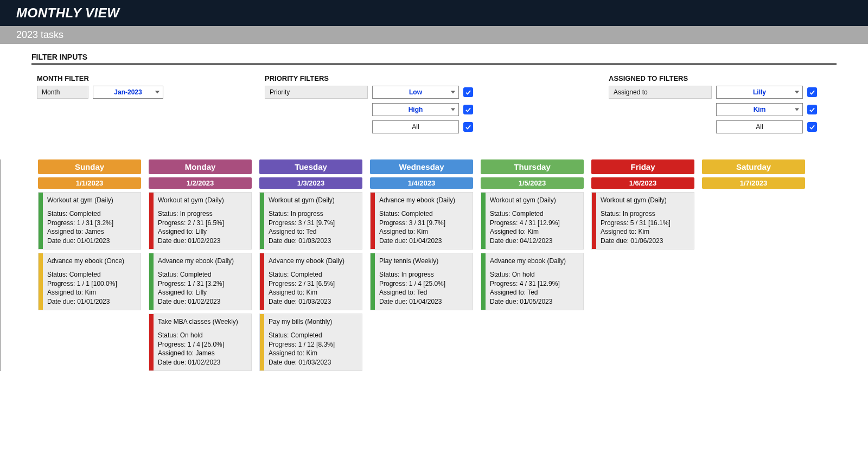  I want to click on task-title: Take MBA classes (Weekly), so click(198, 322).